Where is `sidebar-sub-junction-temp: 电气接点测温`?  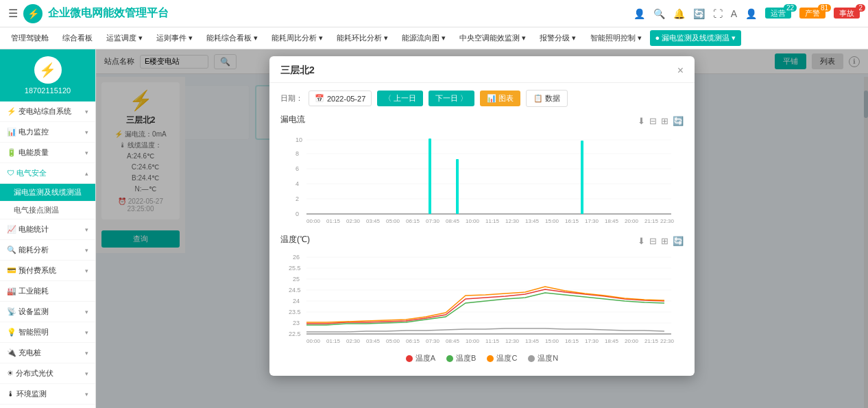
sidebar-sub-junction-temp: 电气接点测温 is located at coordinates (48, 211).